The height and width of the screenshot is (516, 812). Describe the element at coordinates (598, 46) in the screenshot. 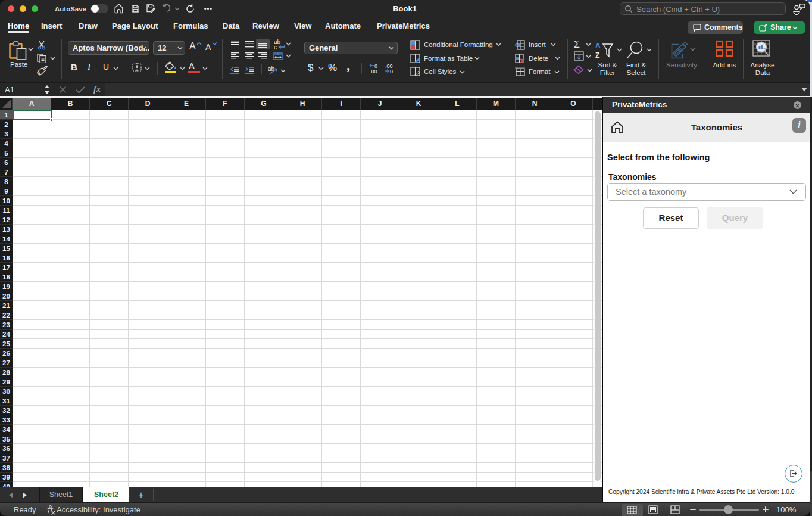

I see `svg-text: A` at that location.